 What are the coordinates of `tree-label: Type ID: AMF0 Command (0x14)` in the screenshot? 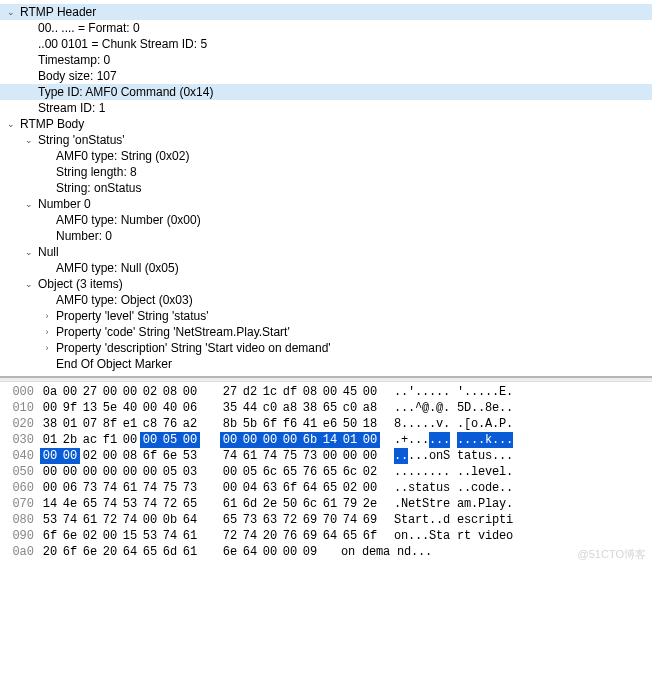 It's located at (126, 92).